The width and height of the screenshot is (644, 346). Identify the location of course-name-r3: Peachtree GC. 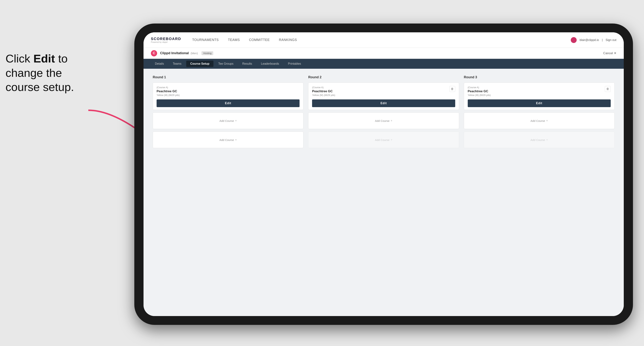
(536, 91).